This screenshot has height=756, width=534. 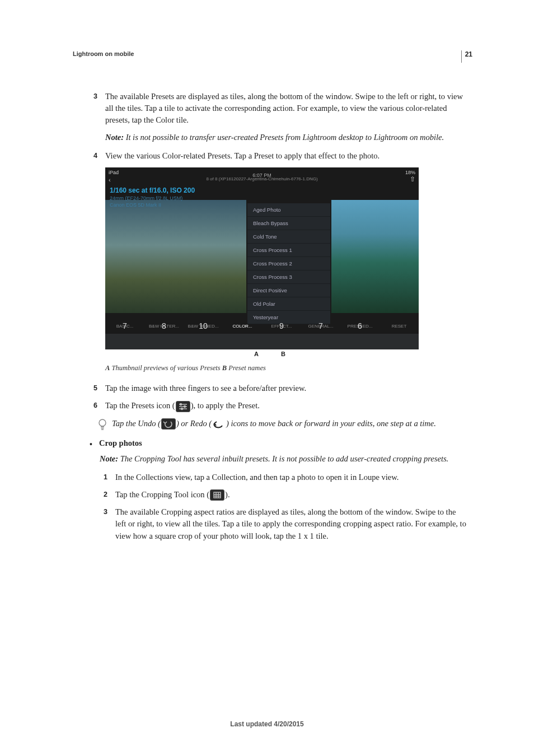 I want to click on caption-B-label: B, so click(x=224, y=368).